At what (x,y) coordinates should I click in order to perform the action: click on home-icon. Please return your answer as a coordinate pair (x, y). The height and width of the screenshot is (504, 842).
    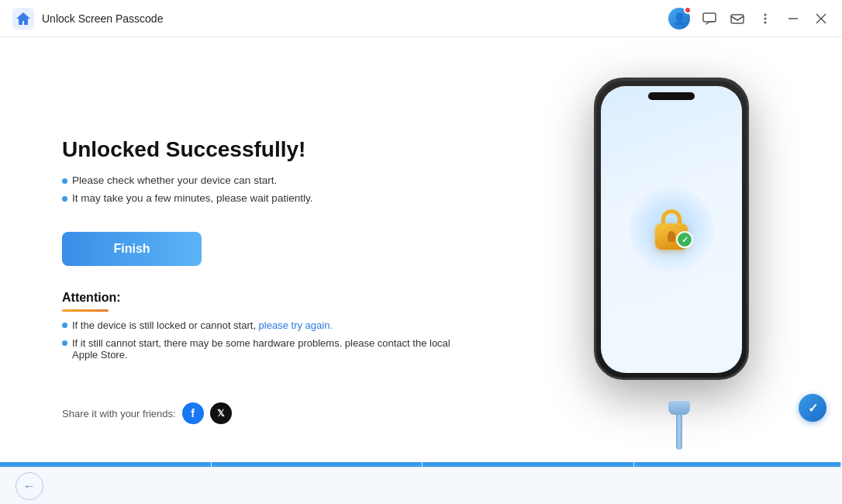
    Looking at the image, I should click on (23, 19).